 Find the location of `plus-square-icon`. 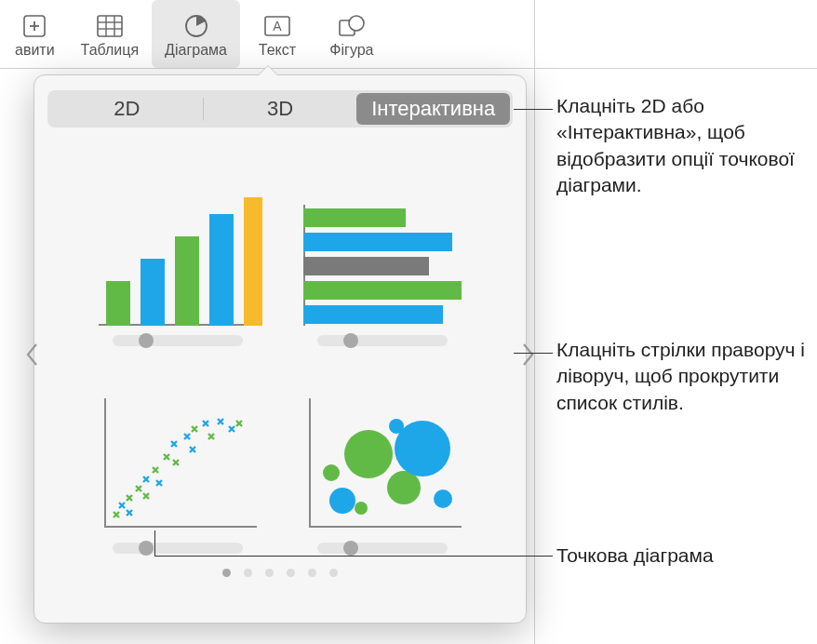

plus-square-icon is located at coordinates (34, 26).